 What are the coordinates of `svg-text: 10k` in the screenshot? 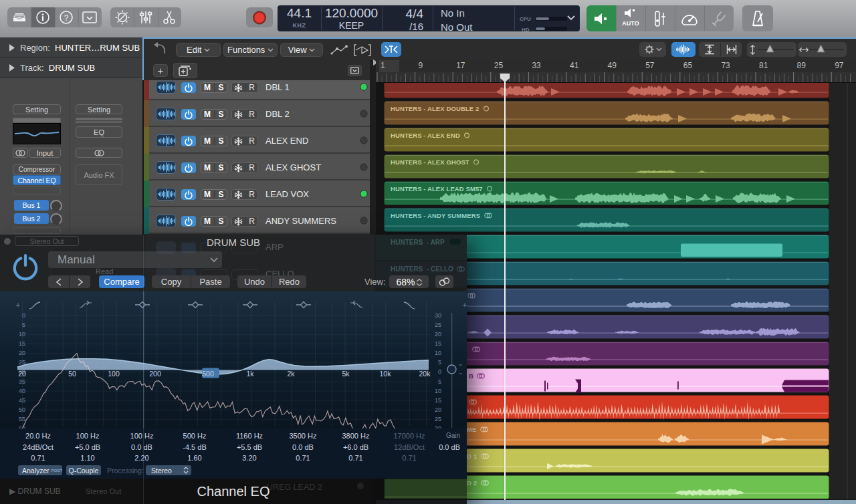 It's located at (386, 374).